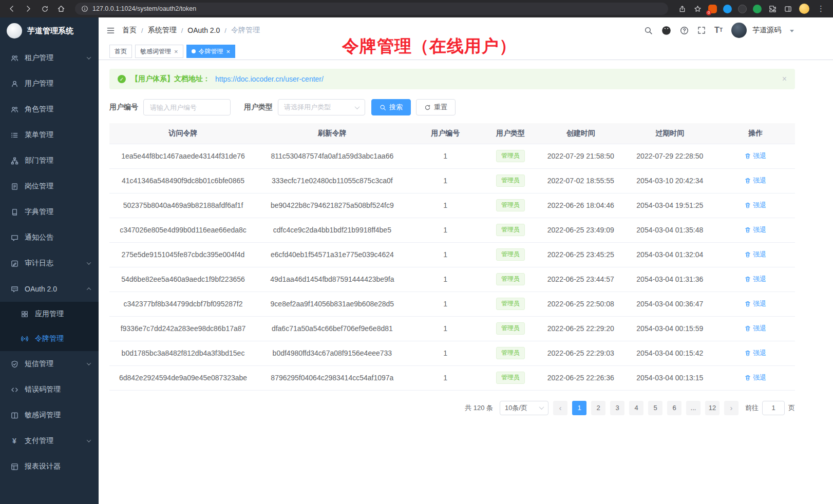 Image resolution: width=833 pixels, height=504 pixels. Describe the element at coordinates (391, 107) in the screenshot. I see `search-button: 搜索` at that location.